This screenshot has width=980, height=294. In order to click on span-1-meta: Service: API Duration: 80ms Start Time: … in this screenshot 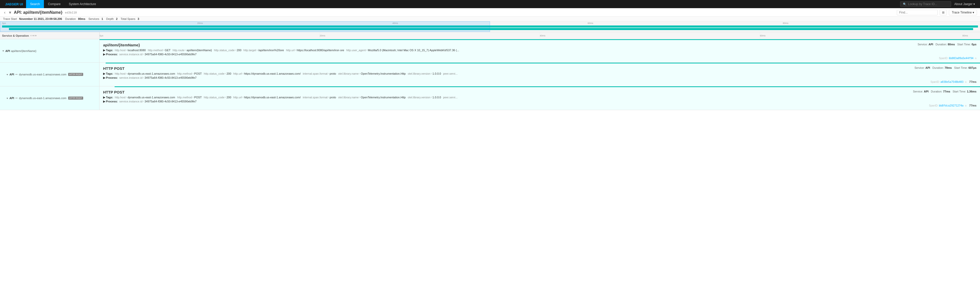, I will do `click(947, 44)`.